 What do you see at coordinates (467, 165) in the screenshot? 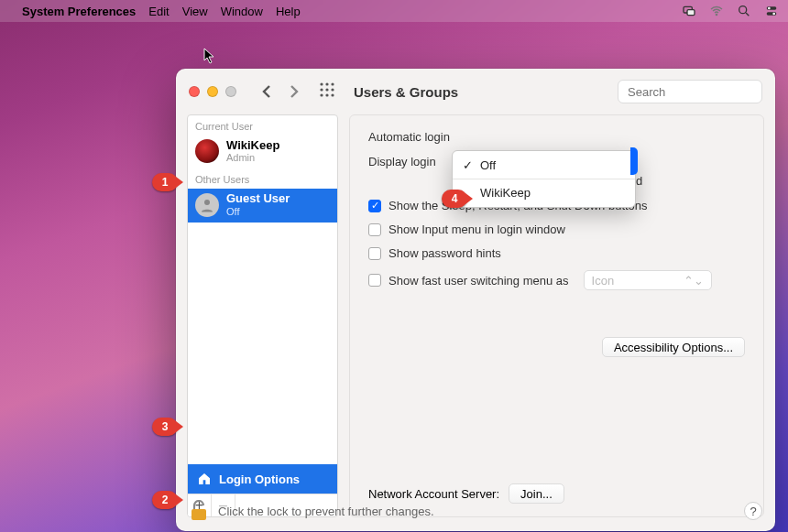
I see `checkmark-icon: ✓` at bounding box center [467, 165].